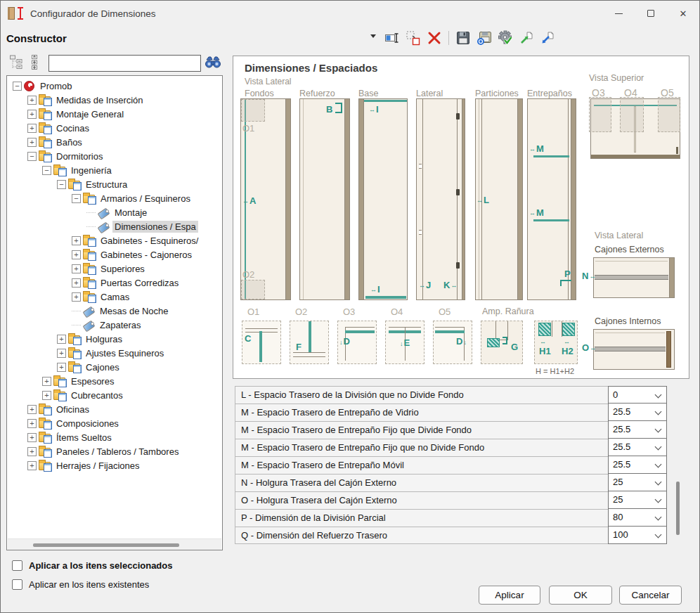  What do you see at coordinates (115, 451) in the screenshot?
I see `tree-item: +Paneles / Tableros / Tambores` at bounding box center [115, 451].